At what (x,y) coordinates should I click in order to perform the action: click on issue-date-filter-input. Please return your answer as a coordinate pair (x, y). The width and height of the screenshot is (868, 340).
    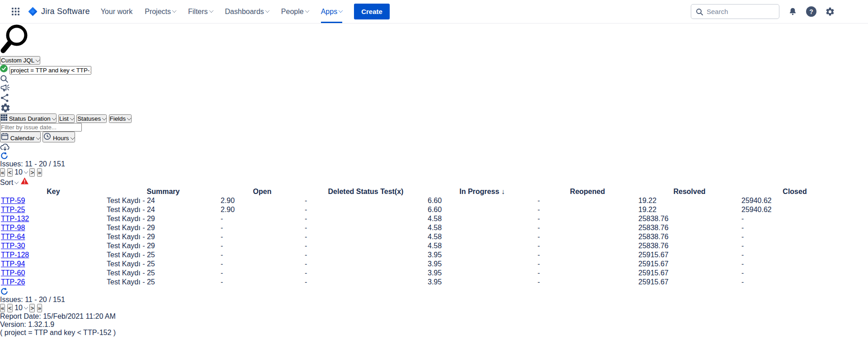
    Looking at the image, I should click on (41, 128).